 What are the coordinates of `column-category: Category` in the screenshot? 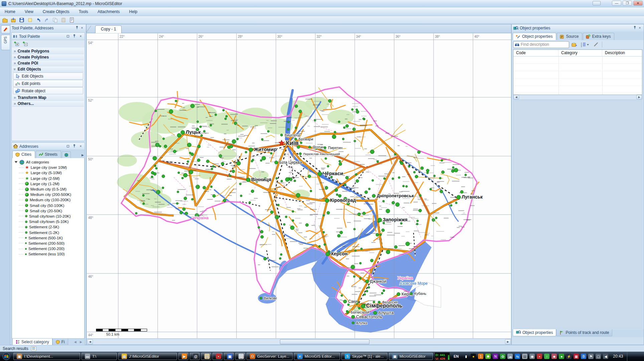 It's located at (581, 53).